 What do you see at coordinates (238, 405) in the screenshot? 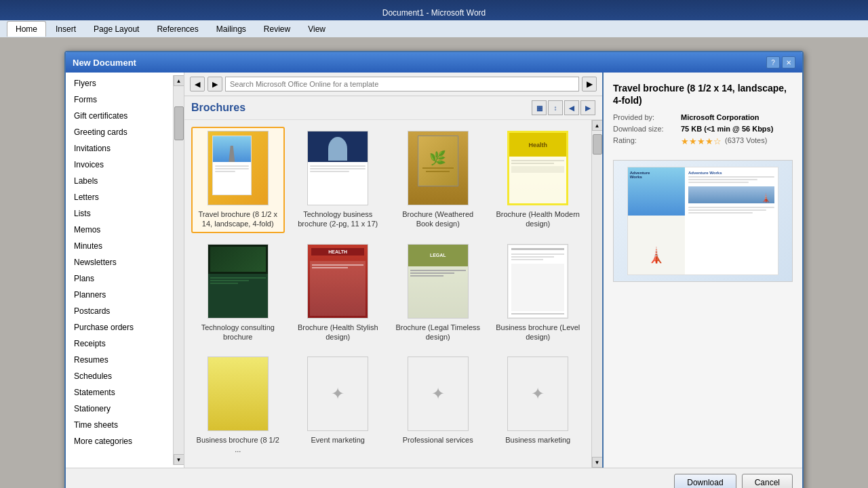
I see `template-business-half: Business brochure (8 1/2 ...` at bounding box center [238, 405].